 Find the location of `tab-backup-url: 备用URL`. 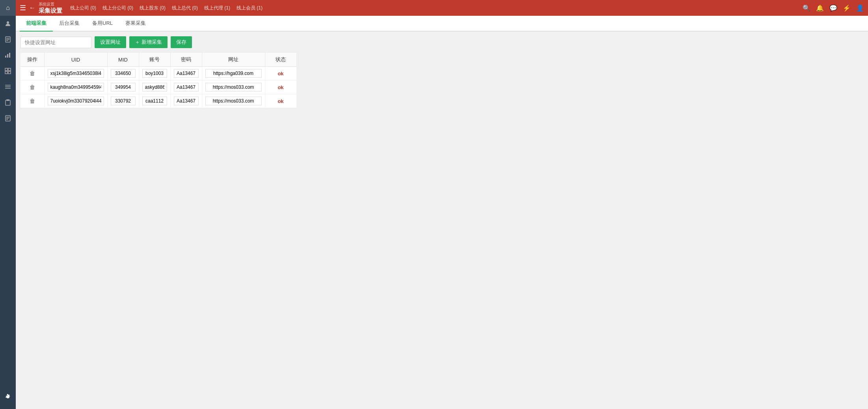

tab-backup-url: 备用URL is located at coordinates (102, 24).